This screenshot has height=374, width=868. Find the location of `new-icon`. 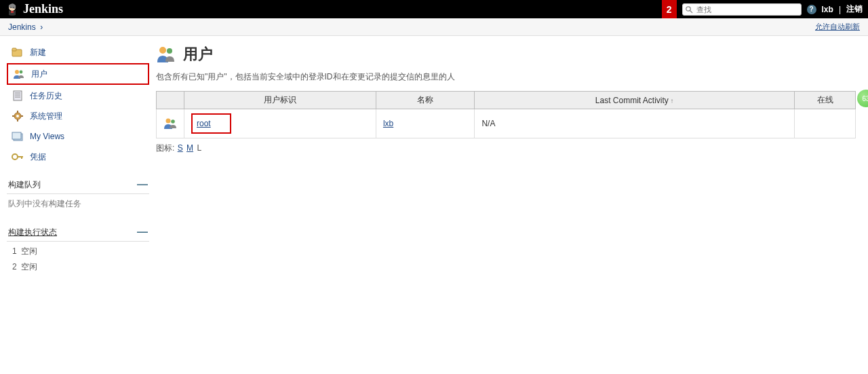

new-icon is located at coordinates (18, 52).